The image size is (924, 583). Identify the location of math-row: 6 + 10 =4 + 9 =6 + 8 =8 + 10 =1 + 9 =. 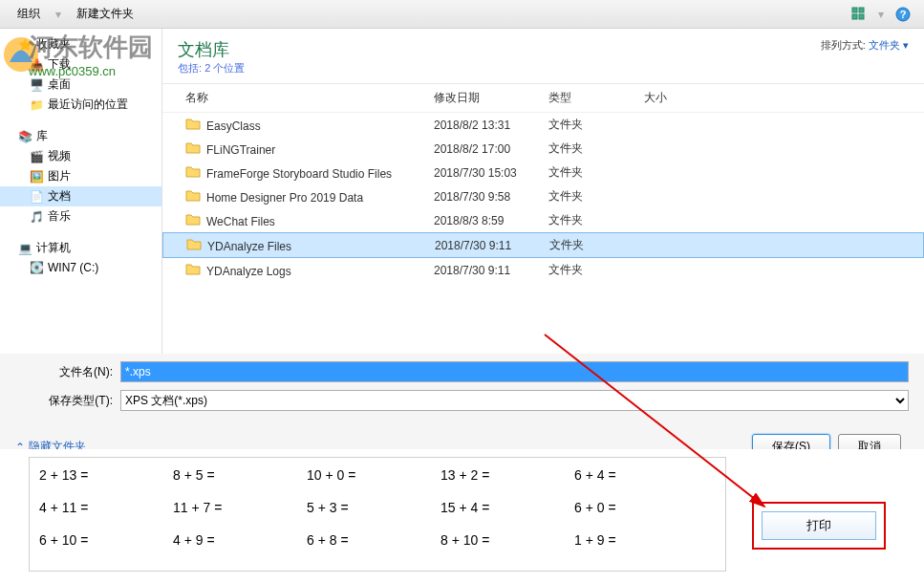
(377, 540).